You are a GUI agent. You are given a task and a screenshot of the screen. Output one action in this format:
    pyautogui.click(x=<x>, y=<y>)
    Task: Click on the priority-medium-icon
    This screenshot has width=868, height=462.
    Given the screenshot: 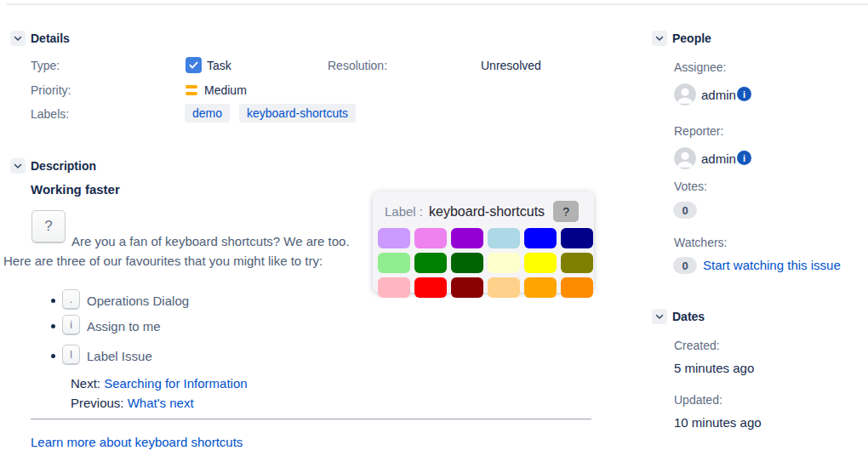 What is the action you would take?
    pyautogui.click(x=191, y=90)
    